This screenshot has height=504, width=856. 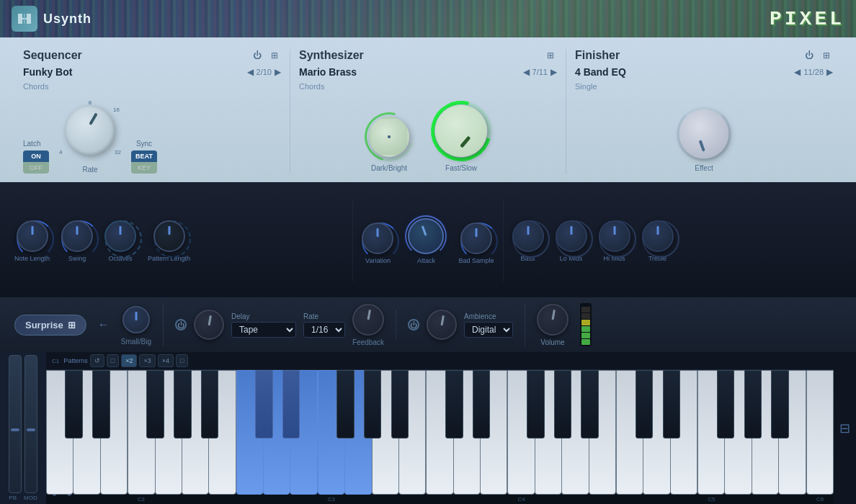 What do you see at coordinates (209, 325) in the screenshot?
I see `delay-mix-knob` at bounding box center [209, 325].